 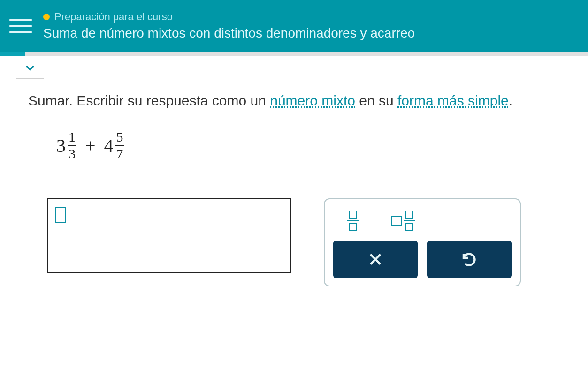 What do you see at coordinates (72, 145) in the screenshot?
I see `term1-fraction: 1 3` at bounding box center [72, 145].